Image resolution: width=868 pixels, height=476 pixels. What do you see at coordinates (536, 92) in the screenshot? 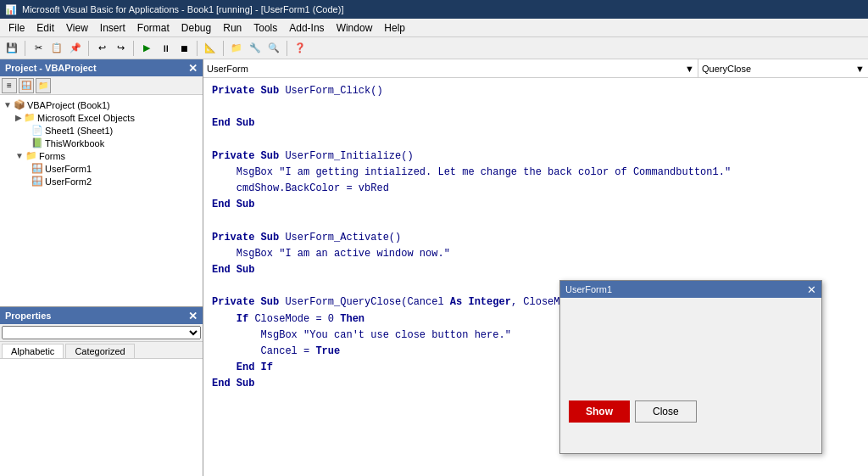
I see `code-line-1: Private Sub UserForm_Click()` at bounding box center [536, 92].